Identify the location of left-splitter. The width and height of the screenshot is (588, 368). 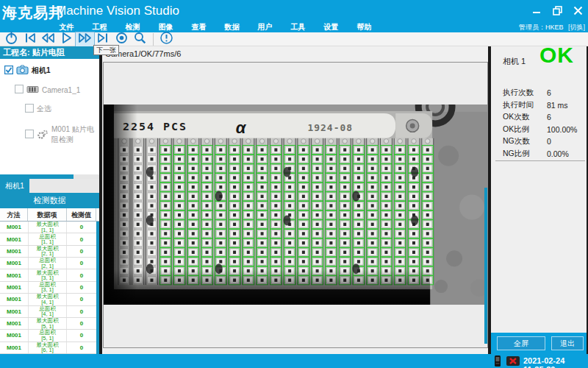
(101, 200).